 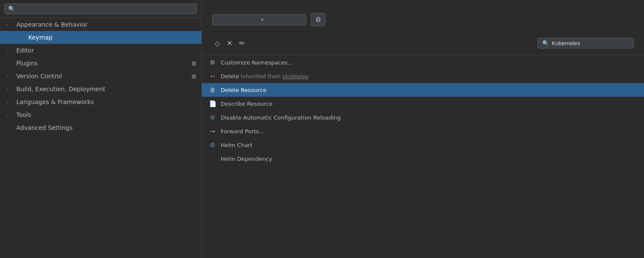 What do you see at coordinates (217, 43) in the screenshot?
I see `add-button: ◇` at bounding box center [217, 43].